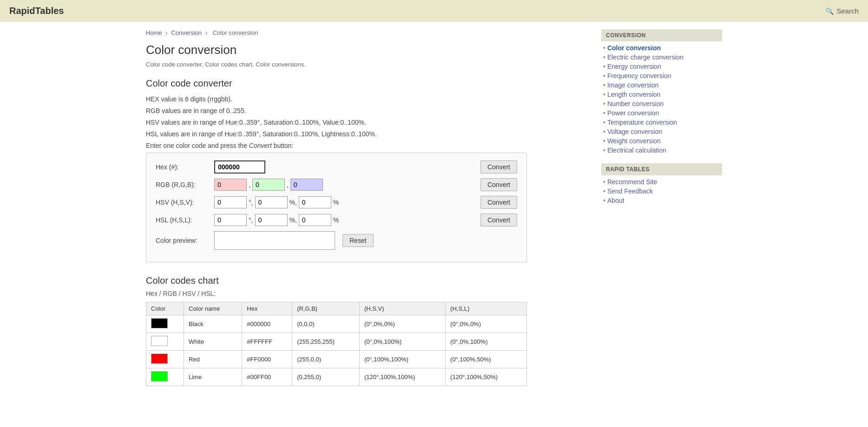 The image size is (868, 427). What do you see at coordinates (364, 294) in the screenshot?
I see `chart-sub: Hex / RGB / HSV / HSL:` at bounding box center [364, 294].